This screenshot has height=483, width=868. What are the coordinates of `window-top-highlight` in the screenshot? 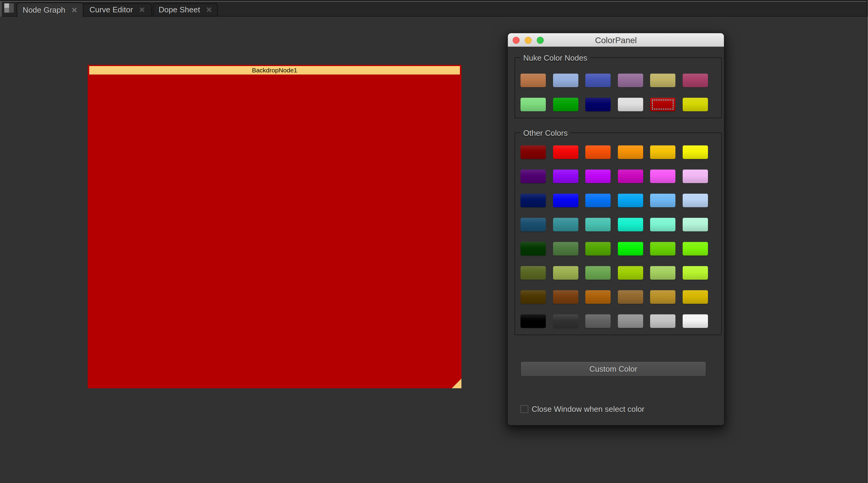 It's located at (434, 1).